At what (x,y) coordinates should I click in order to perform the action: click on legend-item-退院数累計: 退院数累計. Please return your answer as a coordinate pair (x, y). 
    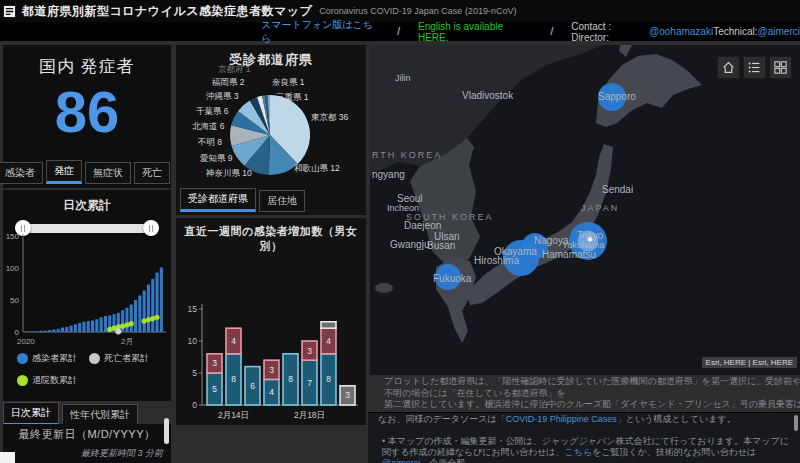
    Looking at the image, I should click on (53, 380).